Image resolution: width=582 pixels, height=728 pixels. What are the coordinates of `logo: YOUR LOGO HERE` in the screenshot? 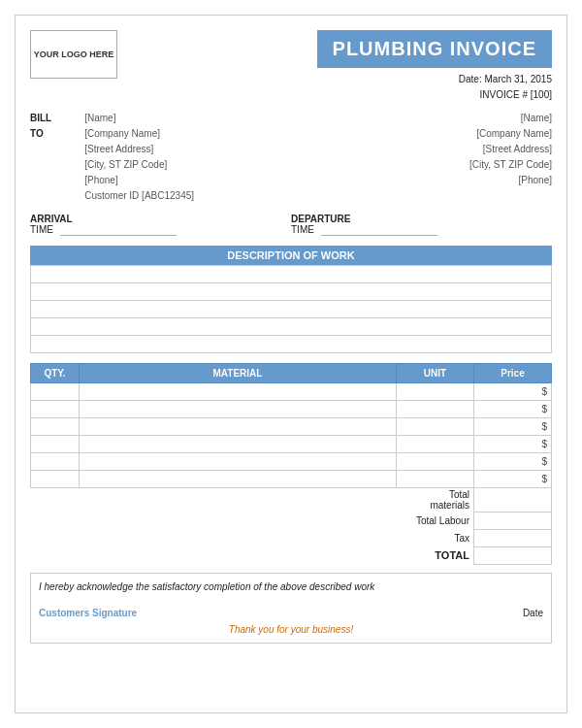 It's located at (74, 54).